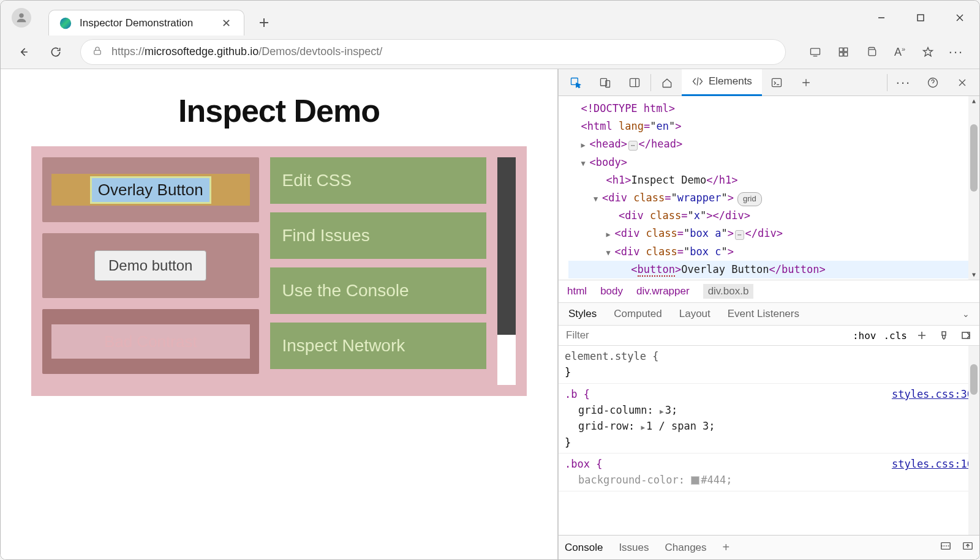  What do you see at coordinates (769, 291) in the screenshot?
I see `dom-breadcrumb: html body div.wrapper div.box.b` at bounding box center [769, 291].